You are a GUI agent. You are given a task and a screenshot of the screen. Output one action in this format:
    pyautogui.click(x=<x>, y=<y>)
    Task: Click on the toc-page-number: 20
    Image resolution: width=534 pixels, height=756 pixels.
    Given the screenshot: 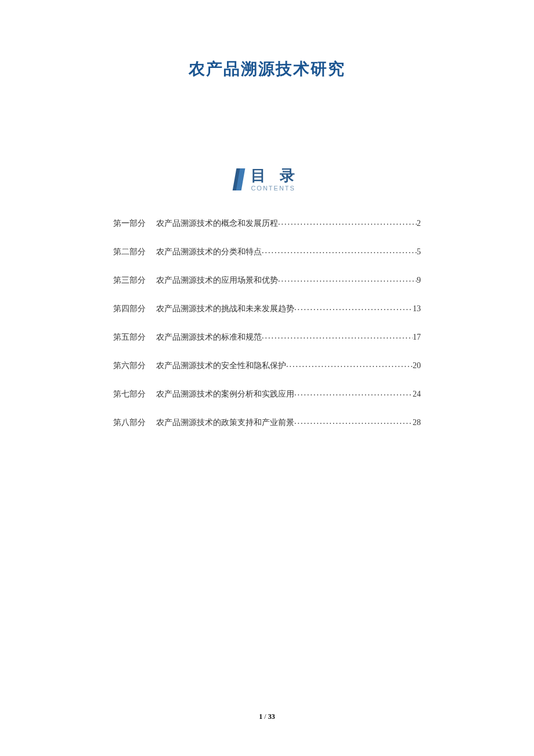 What is the action you would take?
    pyautogui.click(x=417, y=366)
    